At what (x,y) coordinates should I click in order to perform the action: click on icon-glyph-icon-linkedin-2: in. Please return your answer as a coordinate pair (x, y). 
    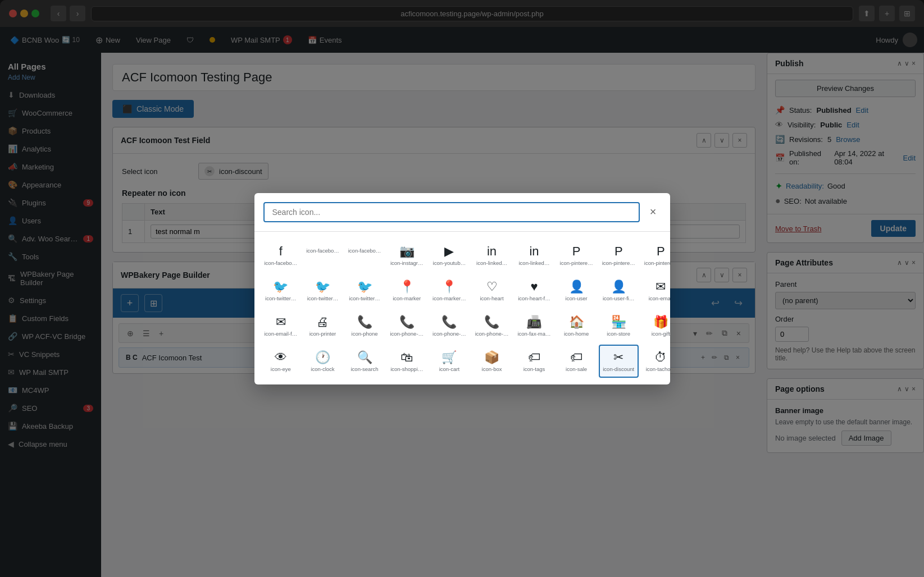
    Looking at the image, I should click on (534, 251).